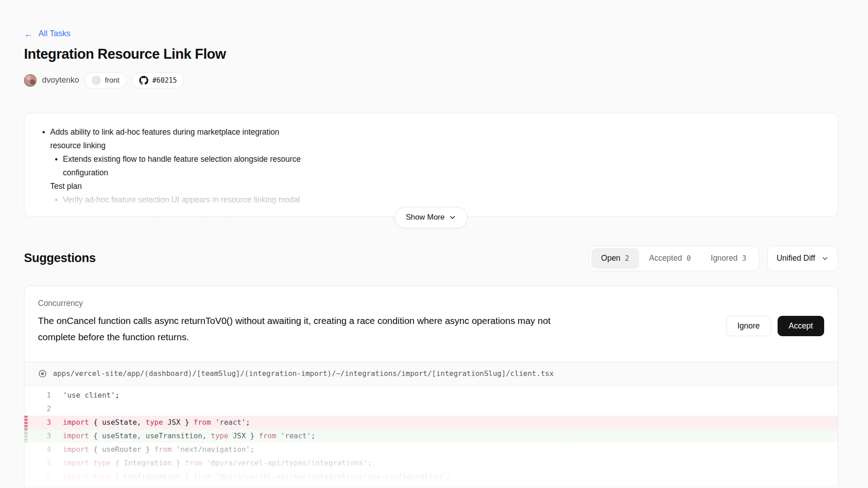 Image resolution: width=868 pixels, height=488 pixels. Describe the element at coordinates (431, 450) in the screenshot. I see `code-line: 4import { useRouter } from 'next/navigat…` at that location.